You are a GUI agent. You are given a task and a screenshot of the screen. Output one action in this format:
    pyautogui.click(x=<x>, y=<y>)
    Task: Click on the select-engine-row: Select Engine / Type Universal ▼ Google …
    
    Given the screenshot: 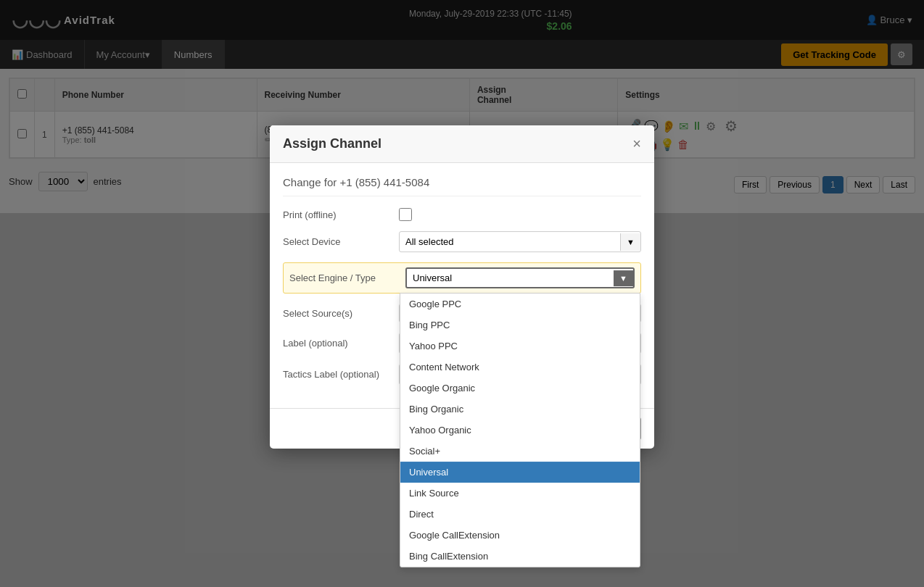 What is the action you would take?
    pyautogui.click(x=462, y=278)
    